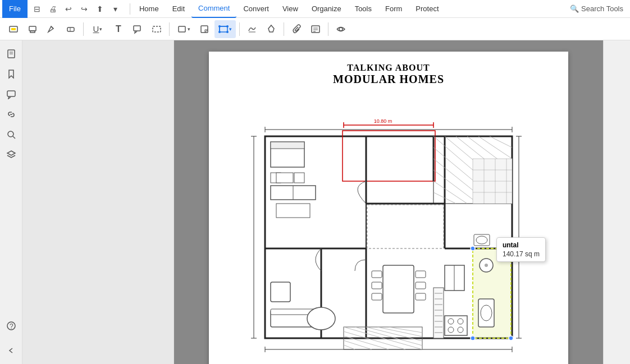 Image resolution: width=630 pixels, height=364 pixels. Describe the element at coordinates (427, 9) in the screenshot. I see `menu-protect: Protect` at that location.